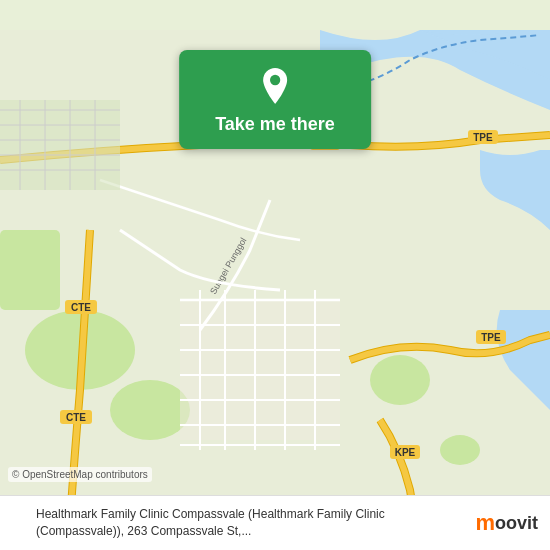 The width and height of the screenshot is (550, 550). I want to click on bottom-bar: Healthmark Family Clinic Compassvale (He…, so click(275, 522).